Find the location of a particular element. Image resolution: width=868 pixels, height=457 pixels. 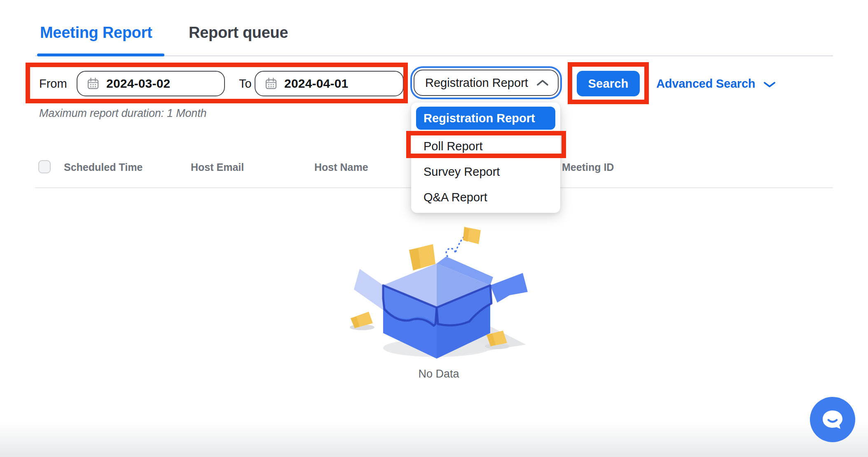

from-date-value: 2024-03-02 is located at coordinates (138, 84).